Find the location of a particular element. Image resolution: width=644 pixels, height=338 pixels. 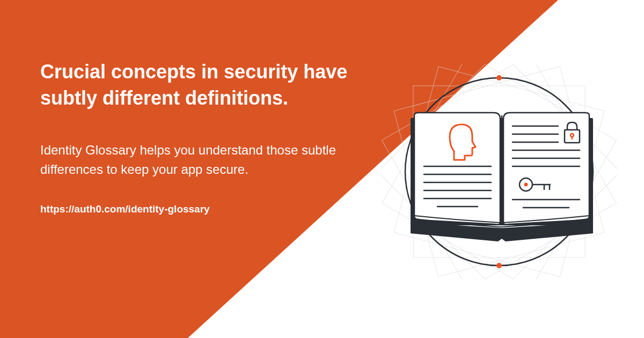

url-text: https://auth0.com/identity-glossary is located at coordinates (201, 209).